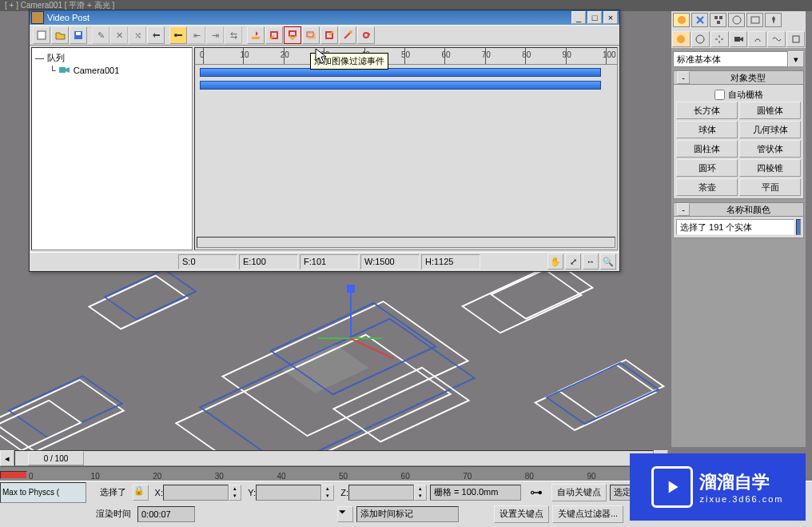  Describe the element at coordinates (770, 130) in the screenshot. I see `geo-几何球体: 几何球体` at that location.